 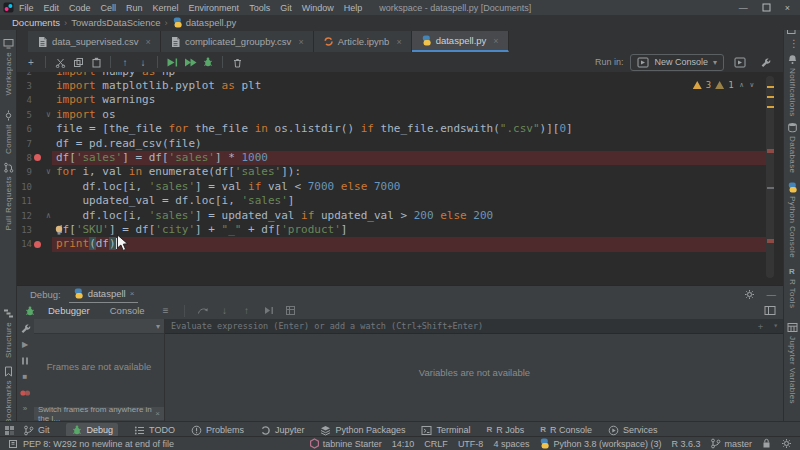 What do you see at coordinates (109, 8) in the screenshot?
I see `menu-cell: Cell` at bounding box center [109, 8].